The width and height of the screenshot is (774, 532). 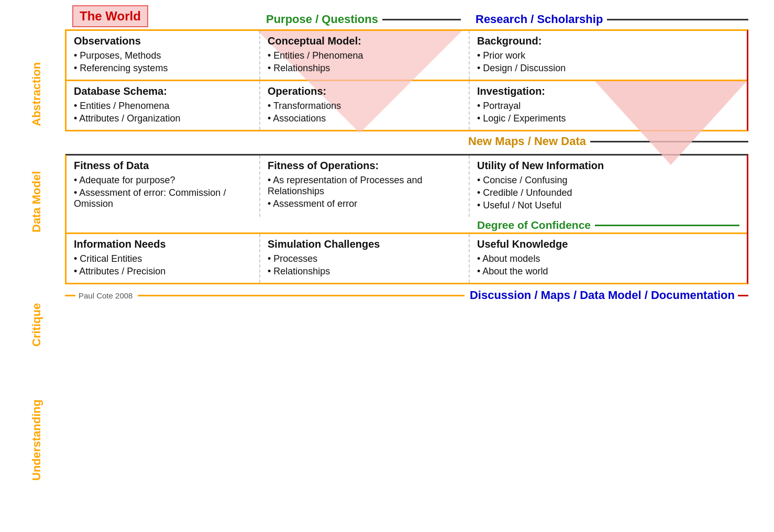 I want to click on sim-challenges-list: Processes Relationships, so click(x=364, y=265).